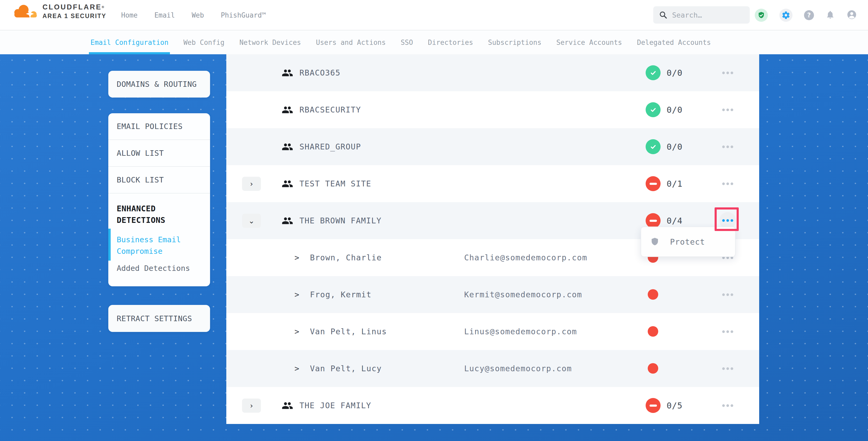 Image resolution: width=868 pixels, height=441 pixels. What do you see at coordinates (159, 268) in the screenshot?
I see `sidebar-item-added-detections: Added Detections` at bounding box center [159, 268].